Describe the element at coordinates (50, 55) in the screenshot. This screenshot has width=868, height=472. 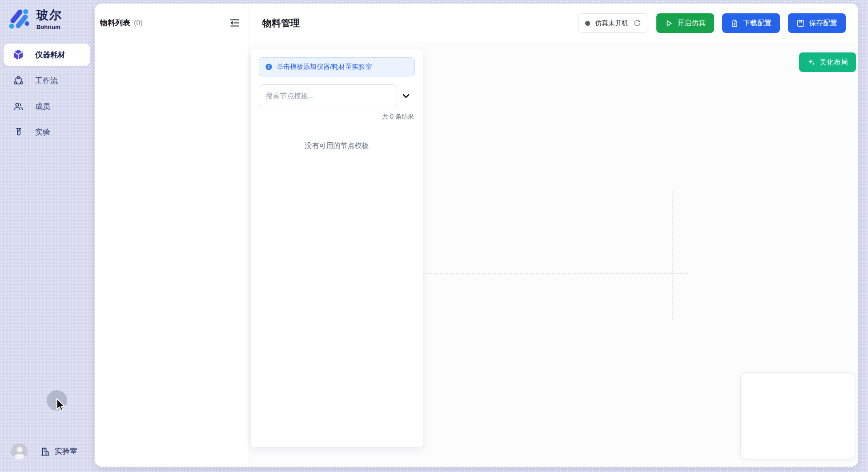
I see `sidebar-item-label: 仪器耗材` at that location.